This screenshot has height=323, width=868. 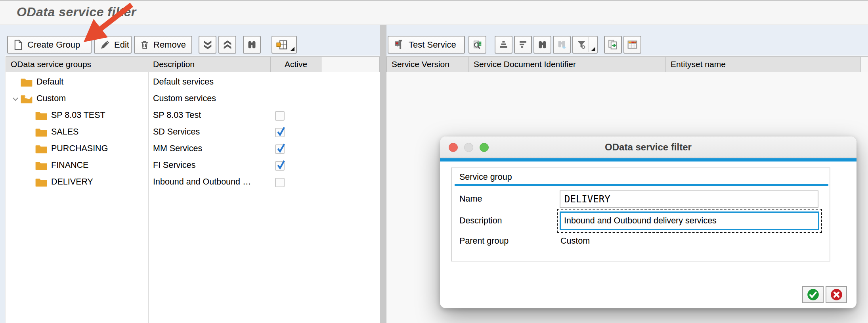 What do you see at coordinates (18, 45) in the screenshot?
I see `new-document-icon` at bounding box center [18, 45].